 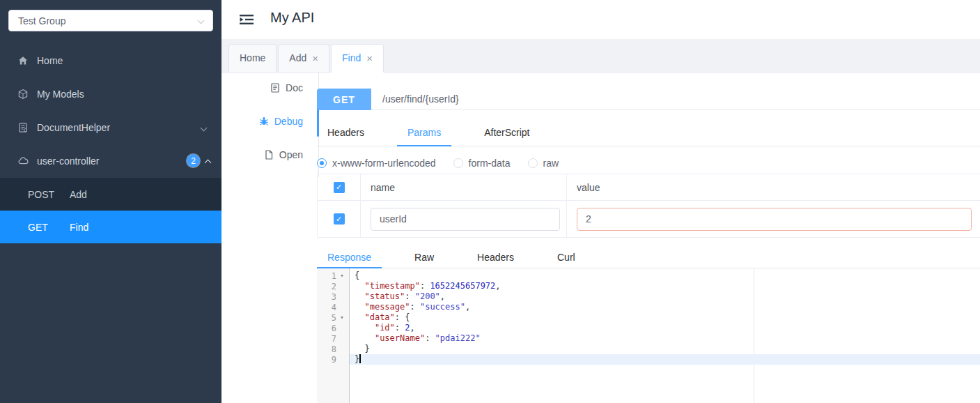 What do you see at coordinates (111, 94) in the screenshot?
I see `sidebar-item-my-models: My Models` at bounding box center [111, 94].